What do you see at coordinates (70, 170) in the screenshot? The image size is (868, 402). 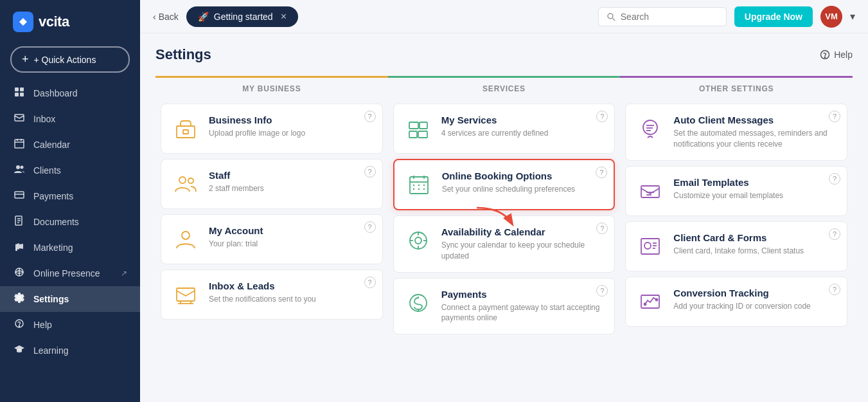 I see `sidebar-item-clients: Clients` at bounding box center [70, 170].